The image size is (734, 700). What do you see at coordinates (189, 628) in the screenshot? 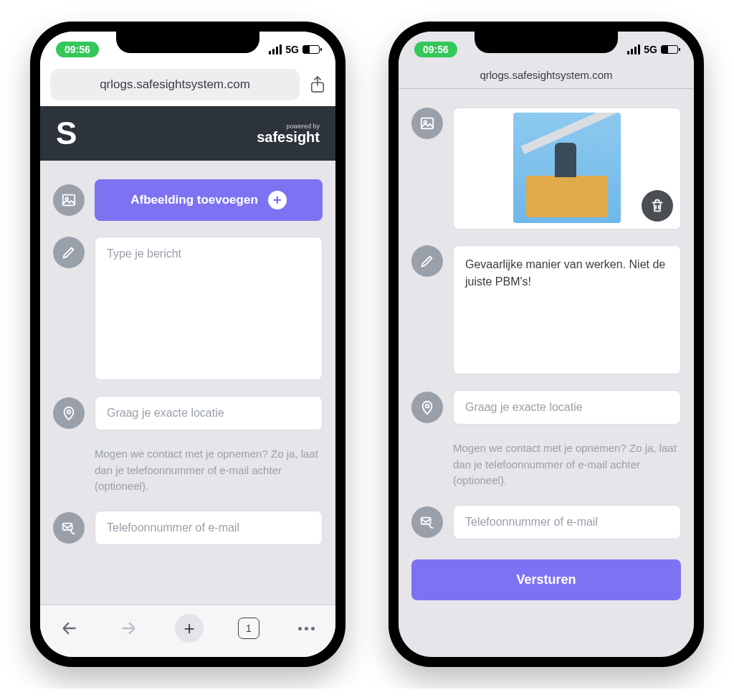
I see `new-tab-button: +` at bounding box center [189, 628].